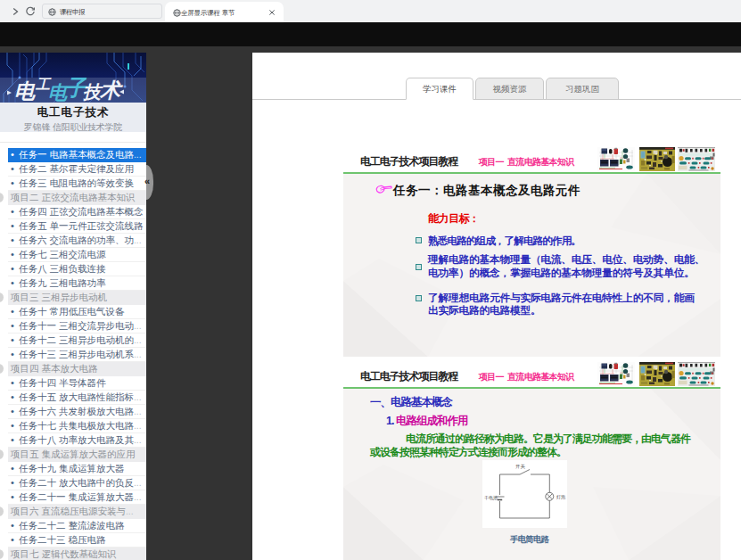 Image resolution: width=741 pixels, height=560 pixels. I want to click on svg-text: 电, so click(25, 91).